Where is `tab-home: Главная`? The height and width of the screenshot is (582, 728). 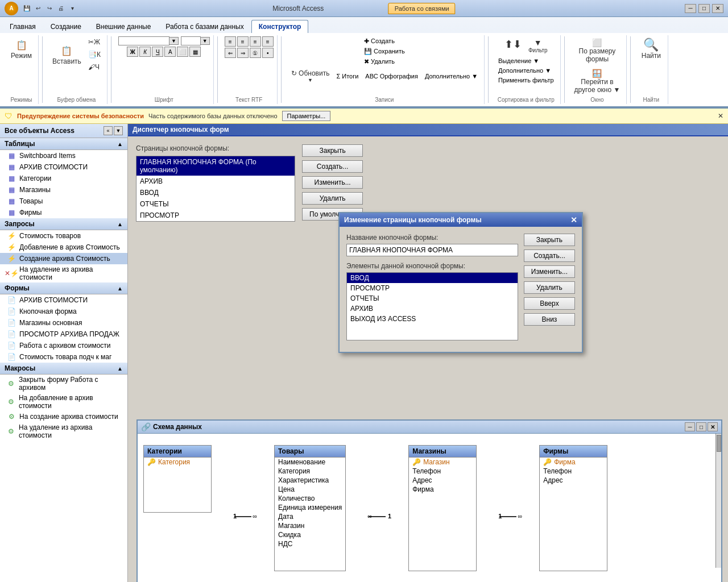
tab-home: Главная is located at coordinates (23, 26).